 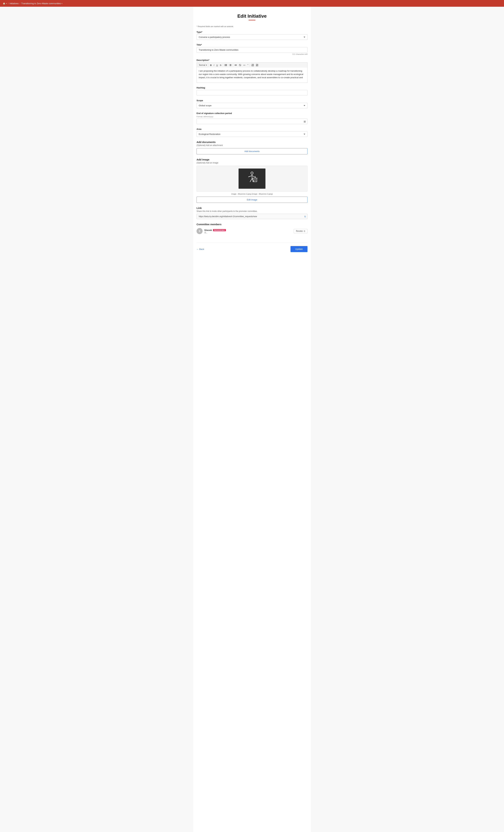 I want to click on member-info-left: S Shevek Administrator @_, so click(x=211, y=231).